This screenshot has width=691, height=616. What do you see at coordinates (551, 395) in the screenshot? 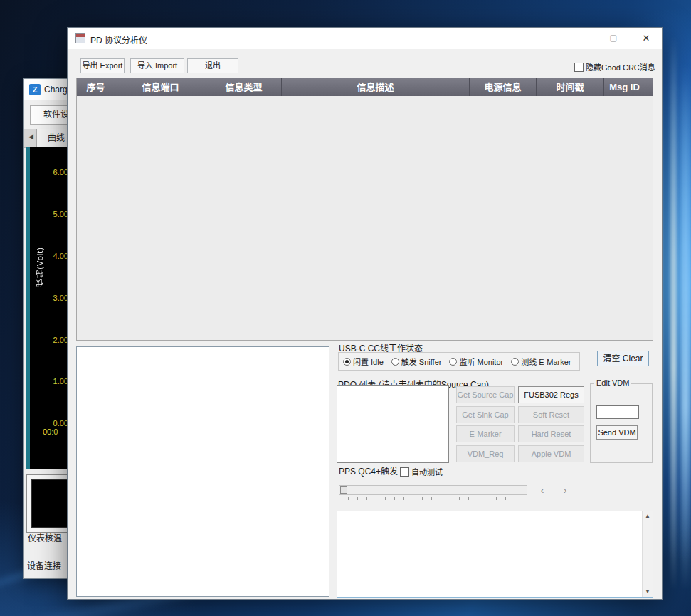
I see `fusb302-regs-button: FUSB302 Regs` at bounding box center [551, 395].